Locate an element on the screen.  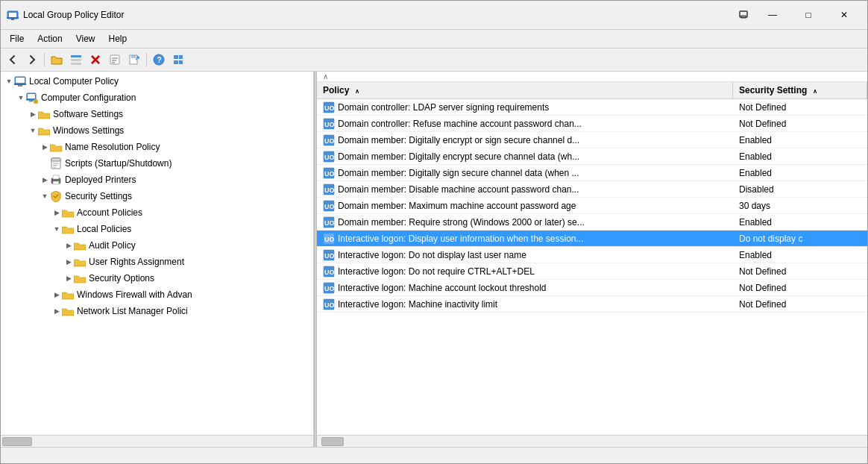
expand-user-rights: ▶ is located at coordinates (69, 262).